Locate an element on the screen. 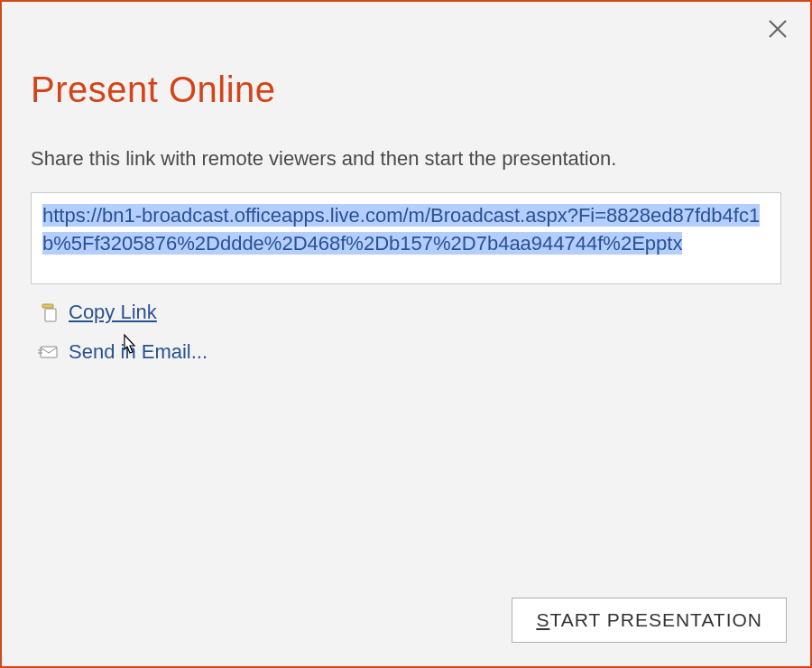 Image resolution: width=812 pixels, height=668 pixels. email-icon is located at coordinates (49, 352).